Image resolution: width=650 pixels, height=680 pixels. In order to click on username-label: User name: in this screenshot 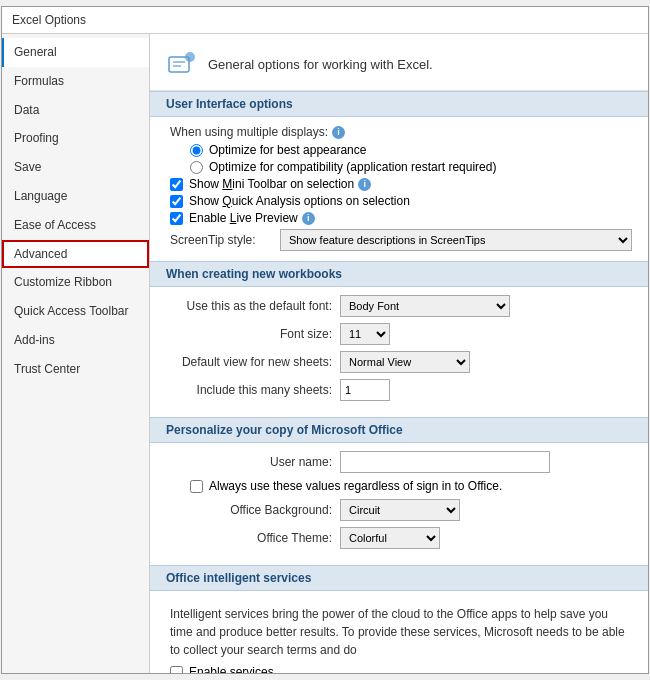, I will do `click(255, 462)`.